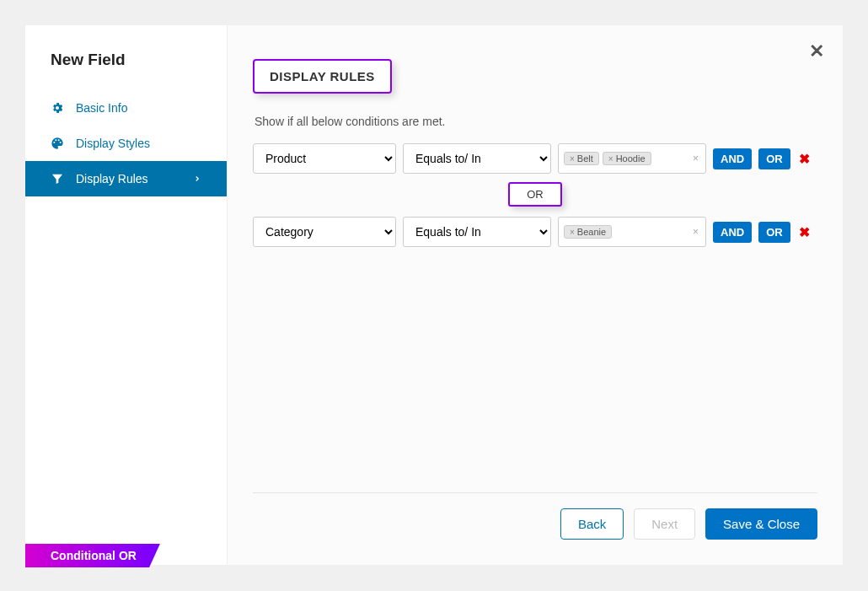 The width and height of the screenshot is (868, 591). Describe the element at coordinates (324, 232) in the screenshot. I see `field-select: Category` at that location.